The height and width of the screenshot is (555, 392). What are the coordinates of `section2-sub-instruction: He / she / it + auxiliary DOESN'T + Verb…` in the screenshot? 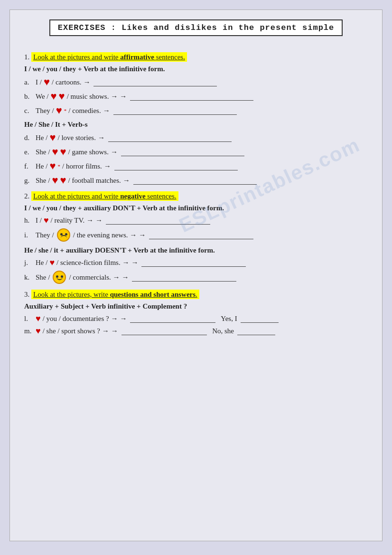 It's located at (196, 251).